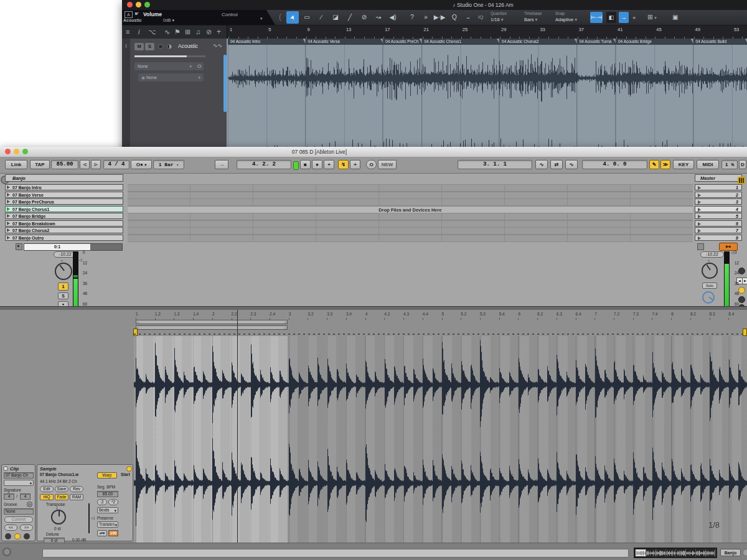 This screenshot has height=560, width=747. I want to click on scene-slot: 5, so click(718, 216).